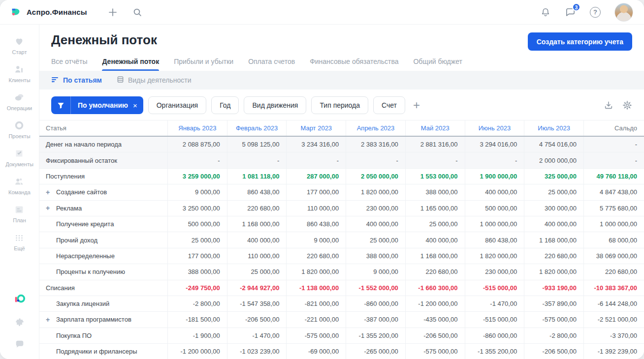  What do you see at coordinates (20, 213) in the screenshot?
I see `sidebar-item-plan: План` at bounding box center [20, 213].